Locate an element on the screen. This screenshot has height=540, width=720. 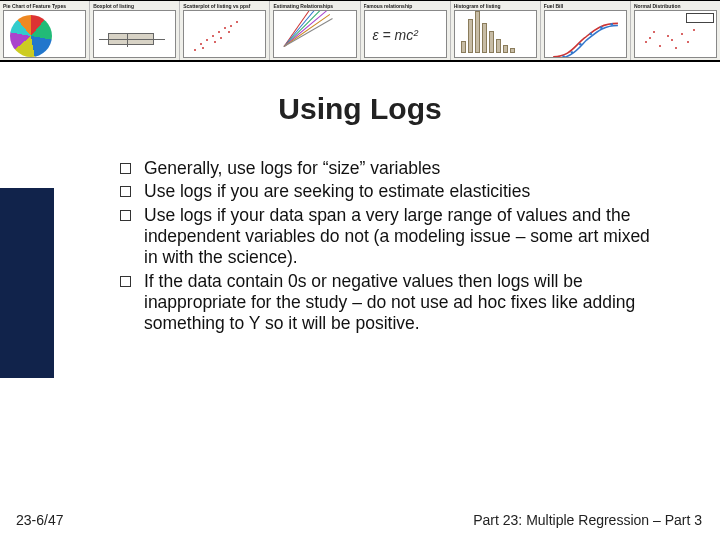
thumb-title: Boxplot of listing is located at coordinates (134, 6).